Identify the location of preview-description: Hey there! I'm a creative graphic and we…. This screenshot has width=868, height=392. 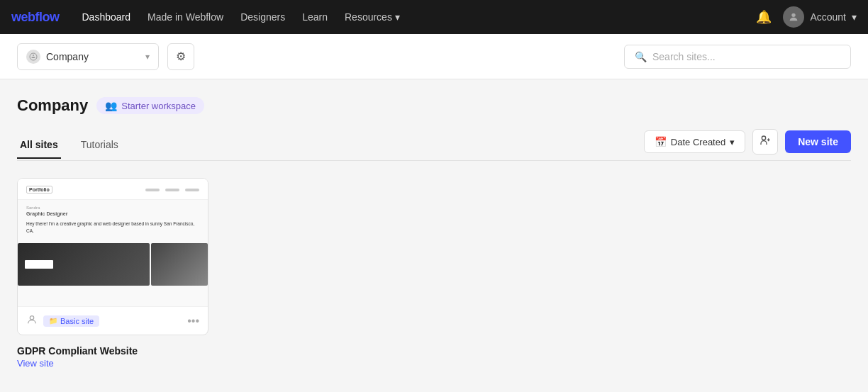
(113, 228).